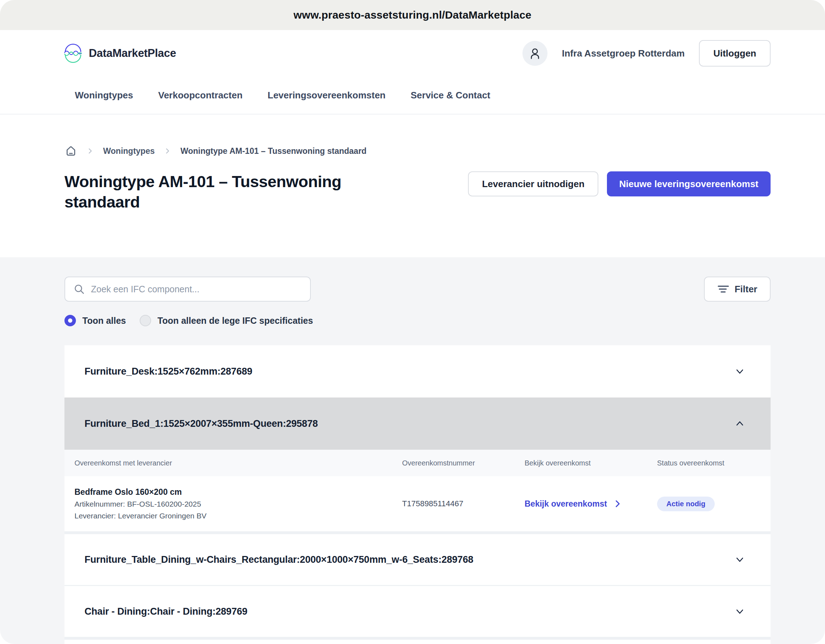 The image size is (825, 644). I want to click on app-header: DataMarketPlace Infra Assetgroep Rotterd…, so click(412, 54).